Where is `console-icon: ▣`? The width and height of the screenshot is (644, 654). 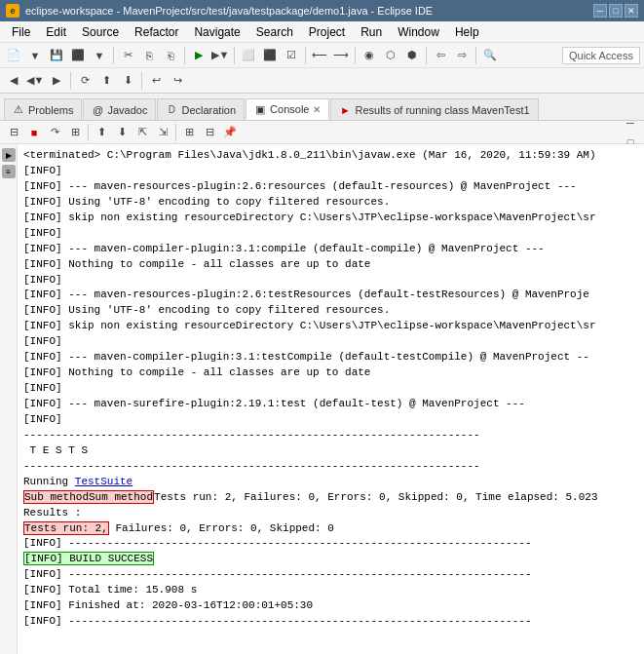
console-icon: ▣ is located at coordinates (260, 109).